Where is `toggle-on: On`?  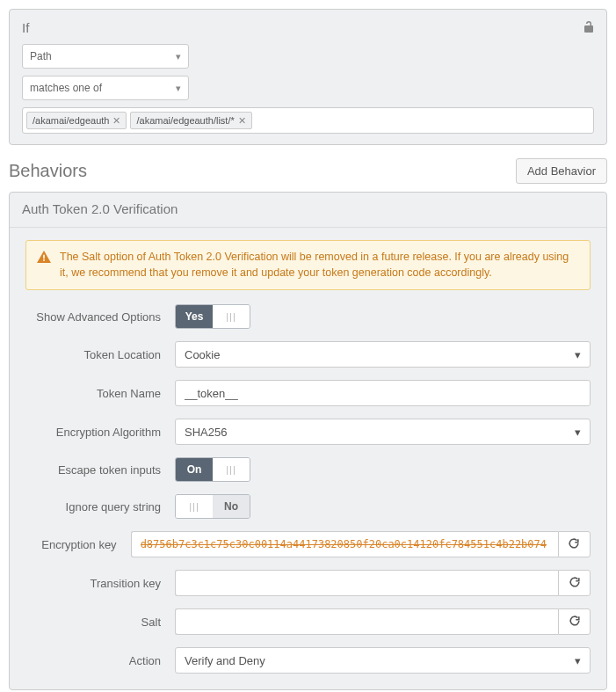 toggle-on: On is located at coordinates (194, 470).